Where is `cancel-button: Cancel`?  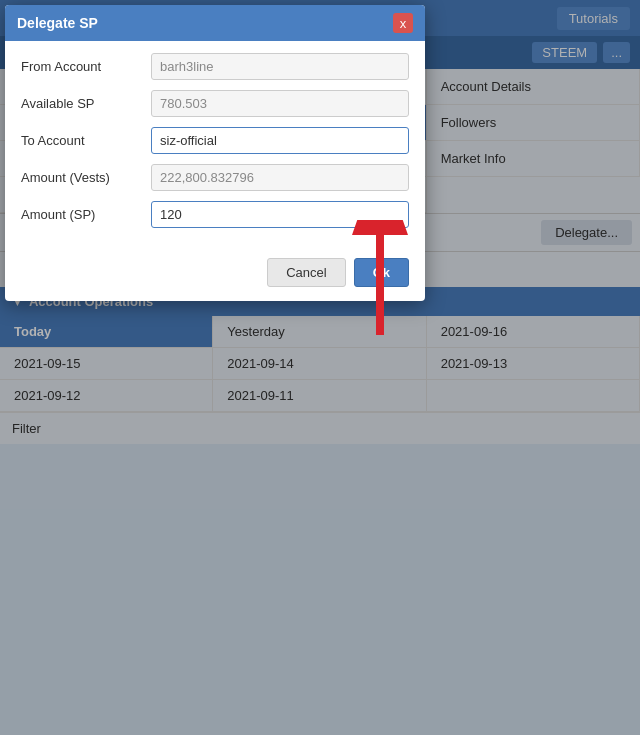 cancel-button: Cancel is located at coordinates (306, 272).